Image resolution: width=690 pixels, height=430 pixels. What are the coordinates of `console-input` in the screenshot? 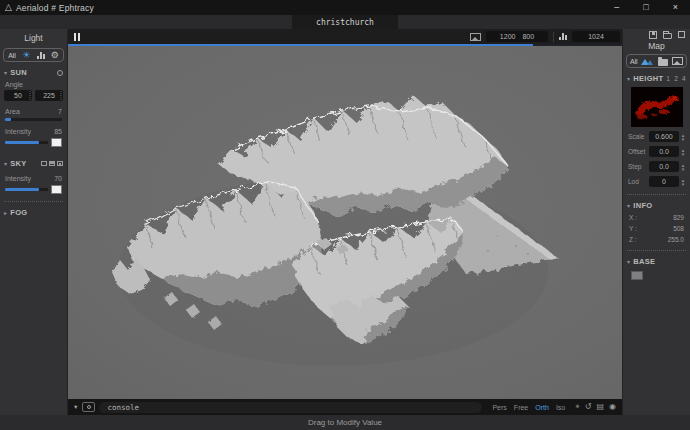 It's located at (290, 408).